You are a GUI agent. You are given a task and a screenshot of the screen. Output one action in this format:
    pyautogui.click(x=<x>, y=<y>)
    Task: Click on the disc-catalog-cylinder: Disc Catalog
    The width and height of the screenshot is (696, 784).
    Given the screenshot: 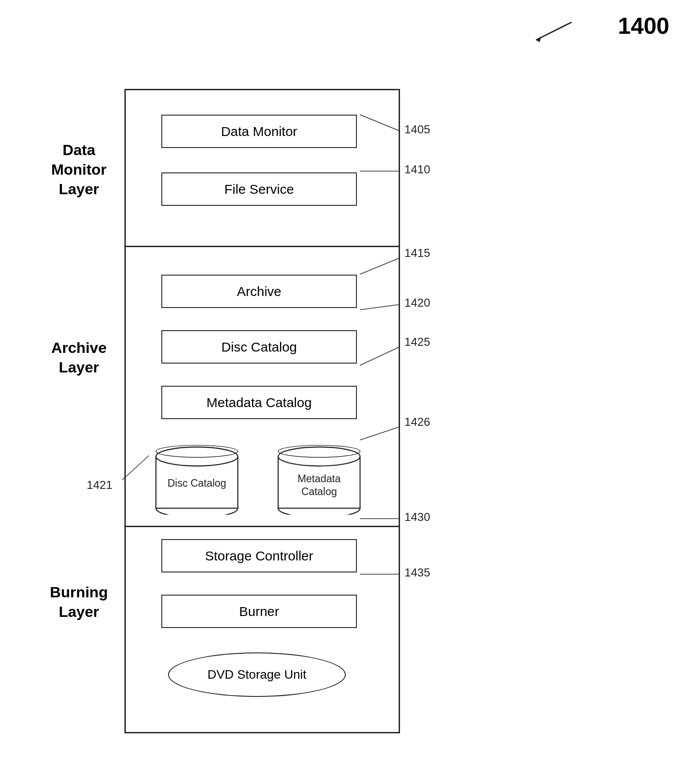 What is the action you would take?
    pyautogui.click(x=197, y=479)
    